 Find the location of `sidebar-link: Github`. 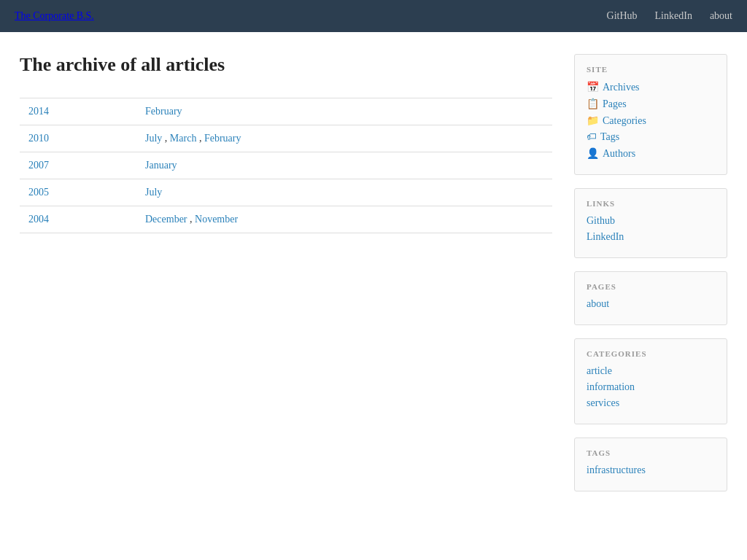

sidebar-link: Github is located at coordinates (601, 220).